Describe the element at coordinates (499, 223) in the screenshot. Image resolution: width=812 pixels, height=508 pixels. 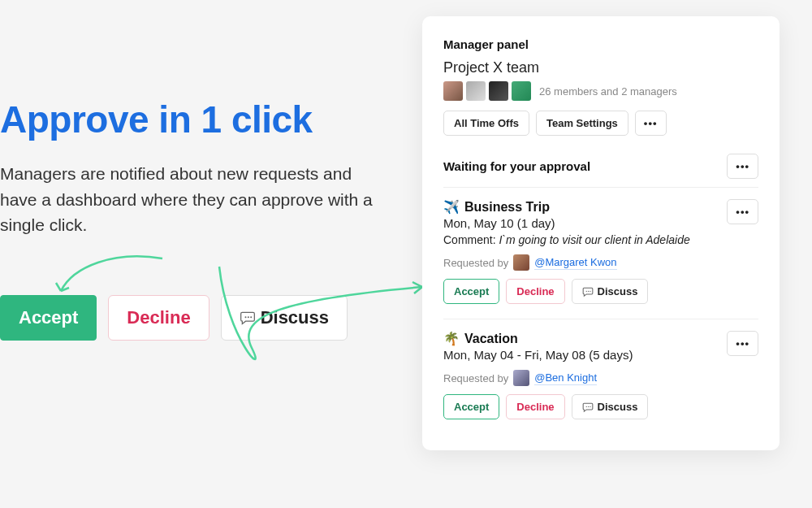
I see `request-date: Mon, May 10 (1 day)` at that location.